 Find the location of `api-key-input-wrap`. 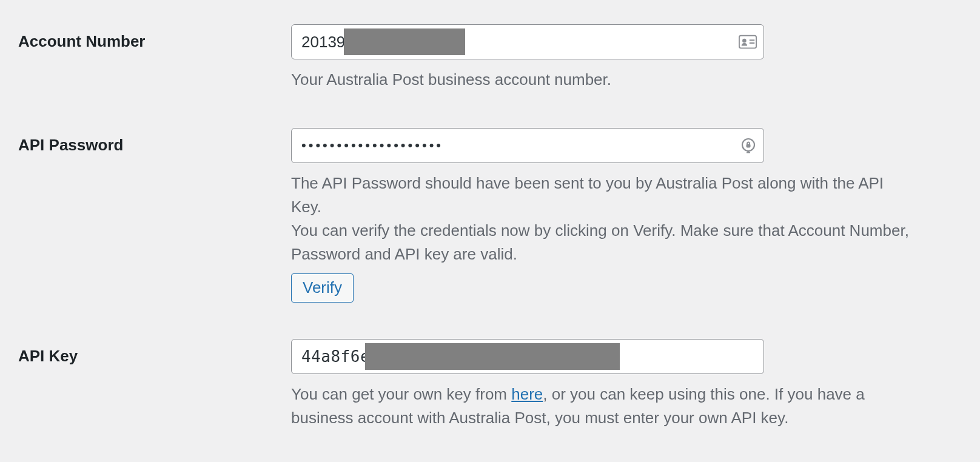

api-key-input-wrap is located at coordinates (528, 357).